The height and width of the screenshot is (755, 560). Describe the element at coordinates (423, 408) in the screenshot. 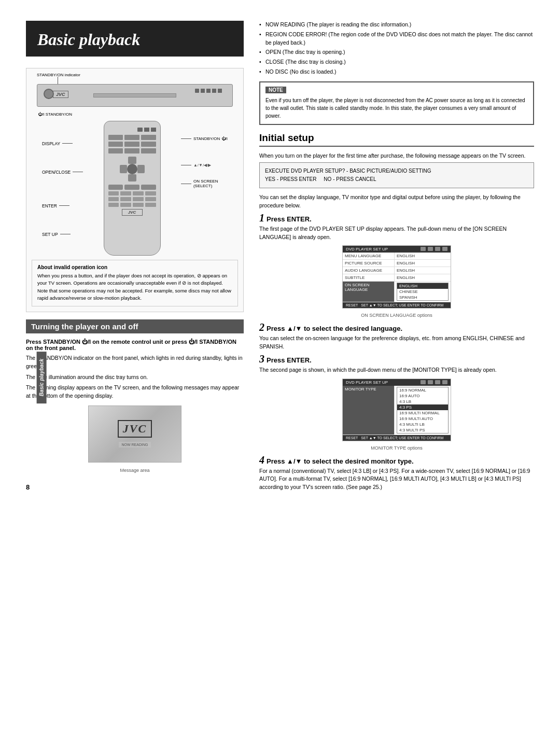

I see `monitor-43ps: 4:3 PS` at that location.